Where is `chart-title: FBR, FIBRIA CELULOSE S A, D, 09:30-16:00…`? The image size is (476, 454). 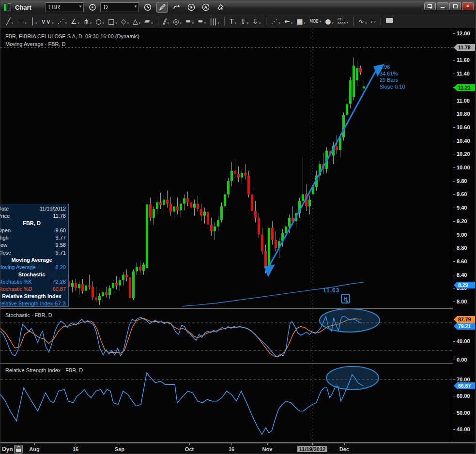 chart-title: FBR, FIBRIA CELULOSE S A, D, 09:30-16:00… is located at coordinates (73, 40).